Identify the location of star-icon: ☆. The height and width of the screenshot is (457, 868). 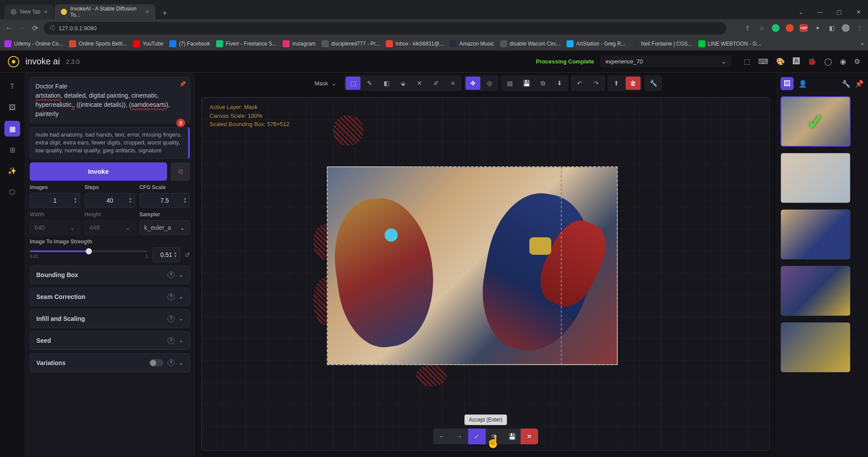
(762, 28).